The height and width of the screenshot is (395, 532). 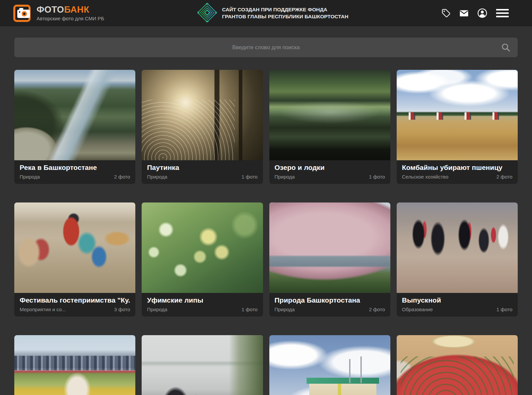 What do you see at coordinates (330, 115) in the screenshot?
I see `card-photo-lake-boats` at bounding box center [330, 115].